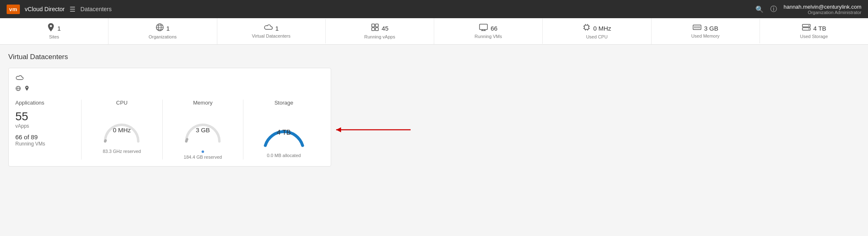 The height and width of the screenshot is (236, 868). I want to click on cpu-label: Used CPU, so click(597, 37).